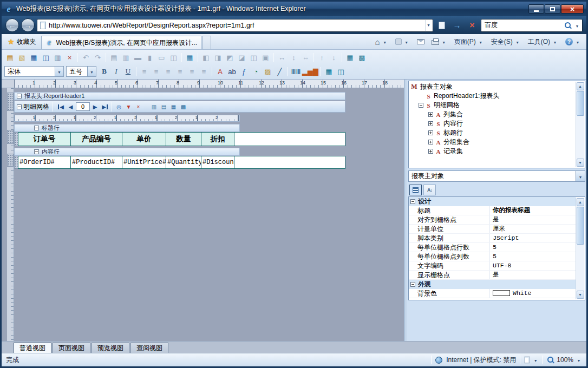 This screenshot has width=588, height=368. Describe the element at coordinates (184, 162) in the screenshot. I see `field-cell-4: #Quantity#` at that location.